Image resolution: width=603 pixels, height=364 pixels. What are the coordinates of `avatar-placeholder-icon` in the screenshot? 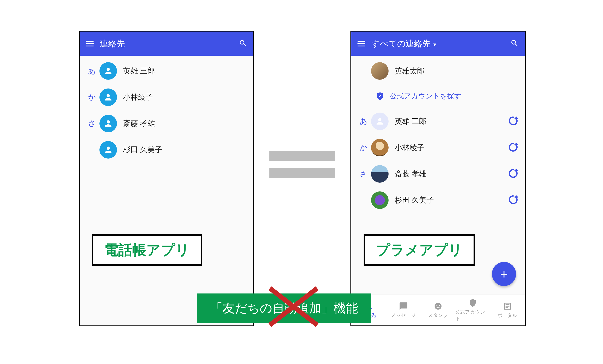 It's located at (380, 121).